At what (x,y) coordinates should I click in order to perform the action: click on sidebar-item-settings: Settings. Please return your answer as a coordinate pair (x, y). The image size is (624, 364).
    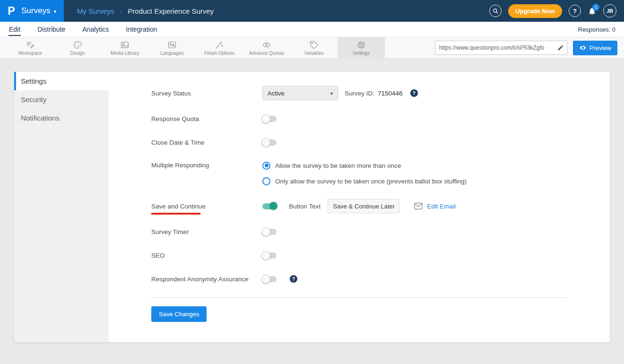
    Looking at the image, I should click on (61, 81).